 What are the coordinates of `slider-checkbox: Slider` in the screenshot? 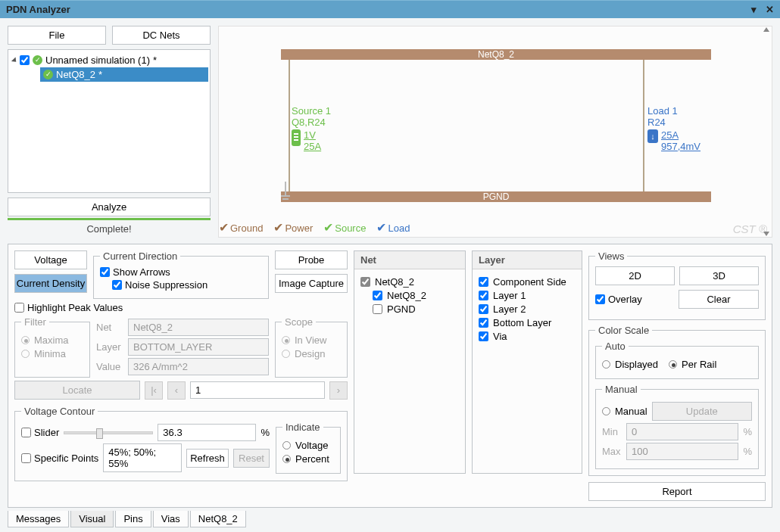 It's located at (40, 433).